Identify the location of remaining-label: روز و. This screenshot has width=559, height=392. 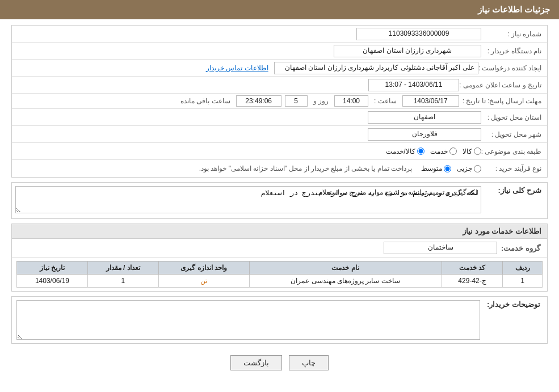
(321, 101).